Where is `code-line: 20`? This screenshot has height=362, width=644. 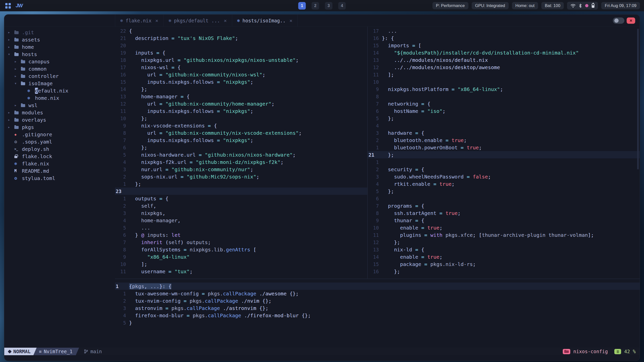
code-line: 20 is located at coordinates (241, 45).